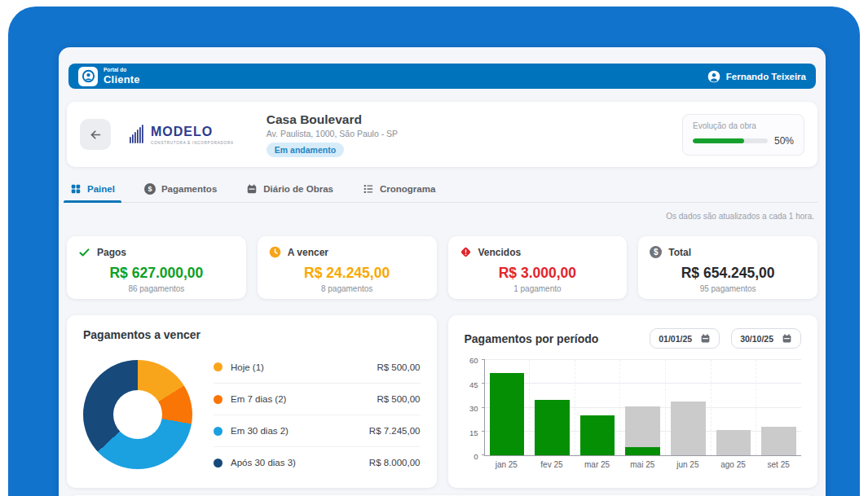 The image size is (868, 496). I want to click on progress-bar, so click(730, 141).